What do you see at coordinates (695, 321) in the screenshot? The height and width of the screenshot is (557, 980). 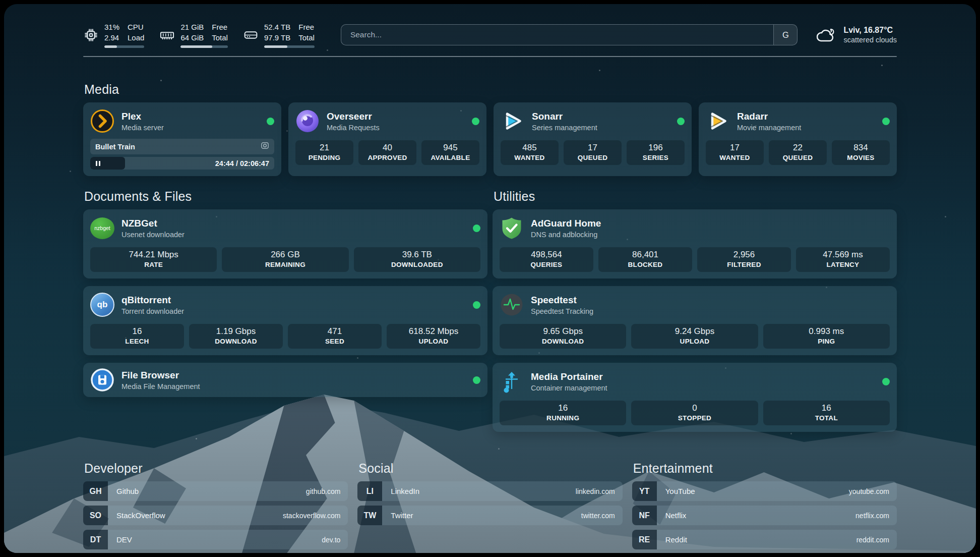 I see `speedtest-card: Speedtest Speedtest Tracking 9.65 Gbps D…` at bounding box center [695, 321].